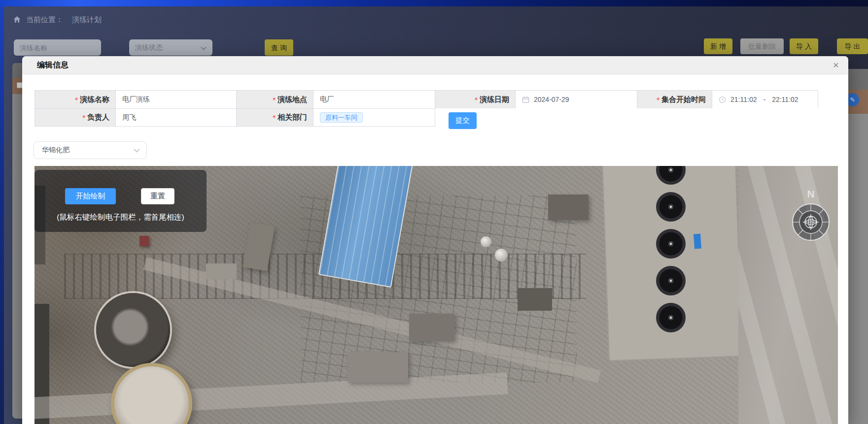 This screenshot has width=868, height=424. Describe the element at coordinates (684, 99) in the screenshot. I see `gather-time-label-text: 集合开始时间` at that location.